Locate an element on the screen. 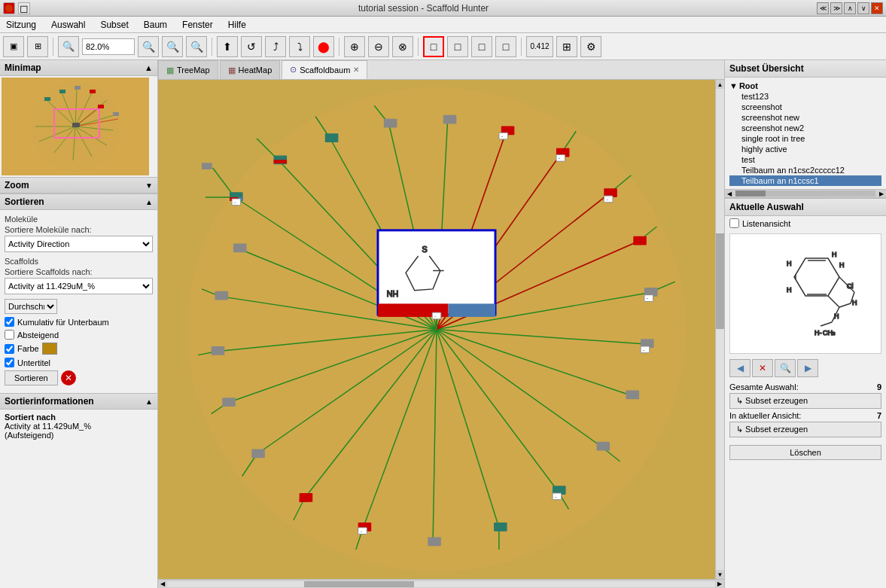  menu-hilfe: Hilfe is located at coordinates (237, 25).